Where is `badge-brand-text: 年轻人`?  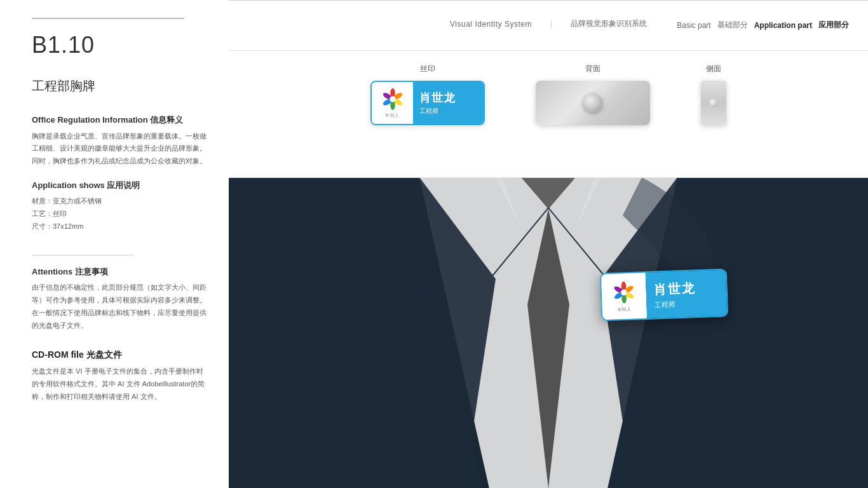
badge-brand-text: 年轻人 is located at coordinates (393, 116).